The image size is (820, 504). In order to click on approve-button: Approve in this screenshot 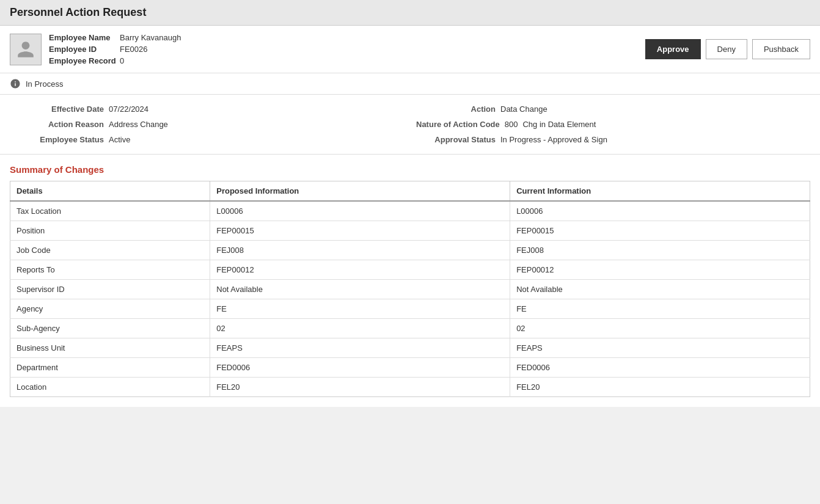, I will do `click(673, 49)`.